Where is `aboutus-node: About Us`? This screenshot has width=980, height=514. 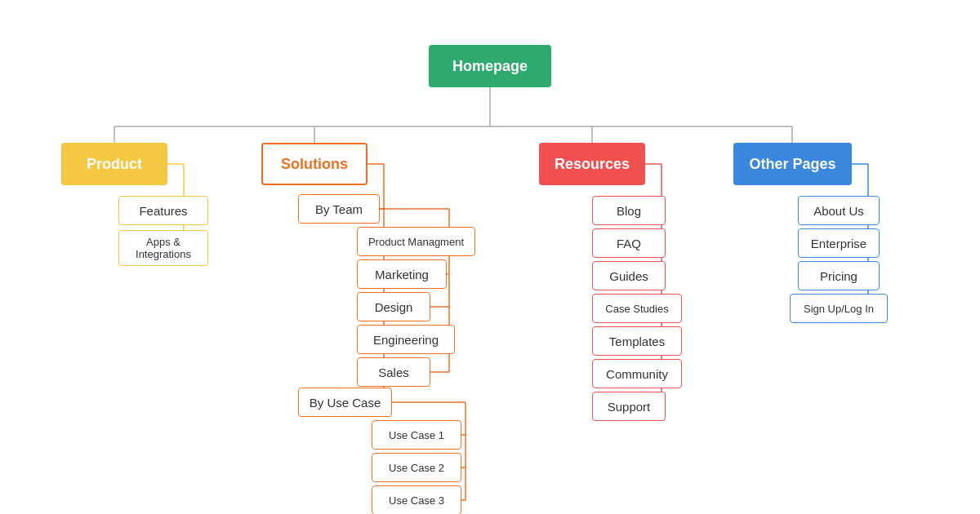
aboutus-node: About Us is located at coordinates (839, 210).